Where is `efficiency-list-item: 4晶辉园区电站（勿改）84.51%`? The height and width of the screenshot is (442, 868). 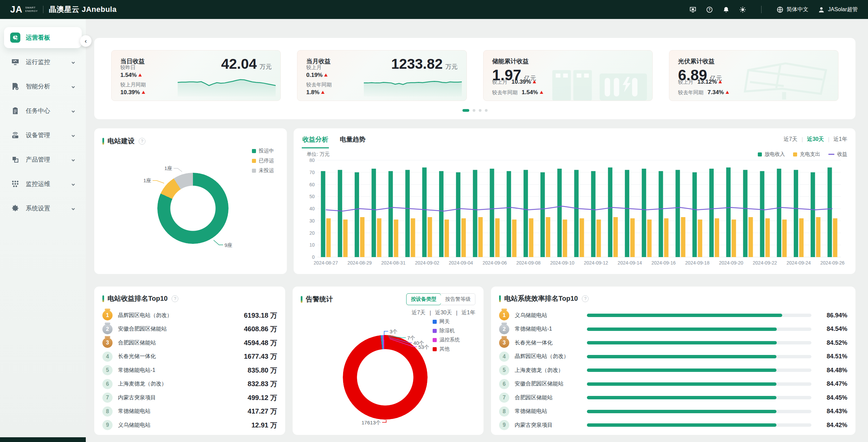 efficiency-list-item: 4晶辉园区电站（勿改）84.51% is located at coordinates (673, 357).